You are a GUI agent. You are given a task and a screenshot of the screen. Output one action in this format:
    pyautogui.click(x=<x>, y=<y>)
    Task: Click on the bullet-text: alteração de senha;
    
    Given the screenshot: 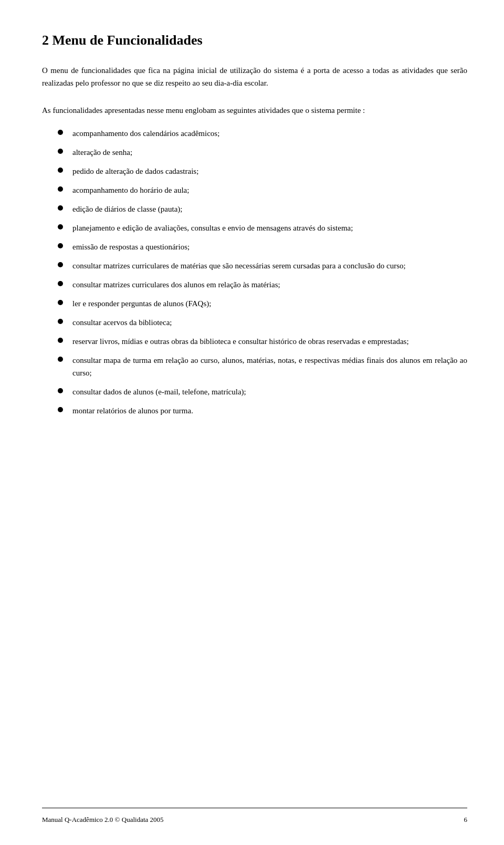 What is the action you would take?
    pyautogui.click(x=270, y=152)
    